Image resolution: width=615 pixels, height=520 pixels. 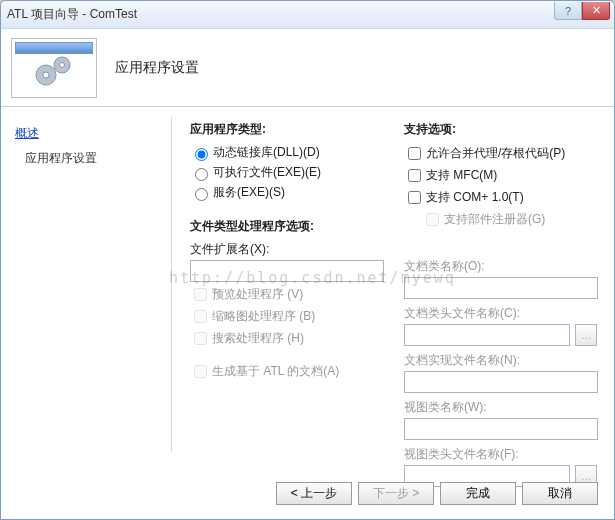 I want to click on check-thumb-input, so click(x=200, y=316).